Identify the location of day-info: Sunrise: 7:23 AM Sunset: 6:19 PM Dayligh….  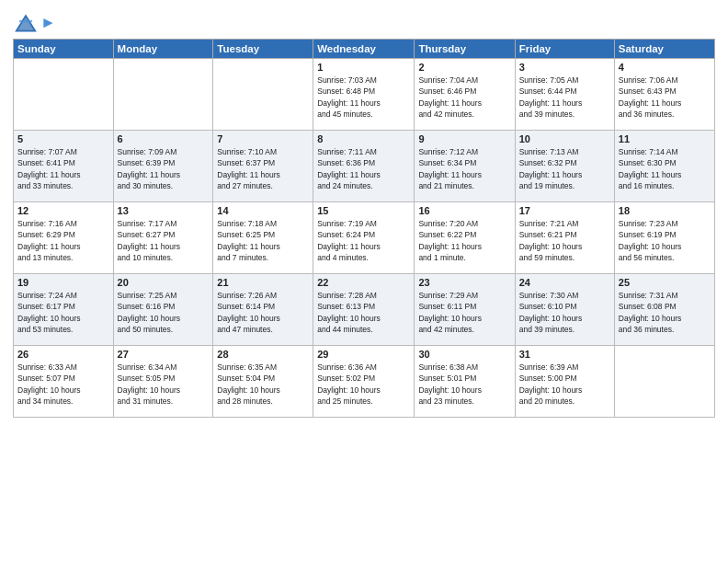
(665, 241).